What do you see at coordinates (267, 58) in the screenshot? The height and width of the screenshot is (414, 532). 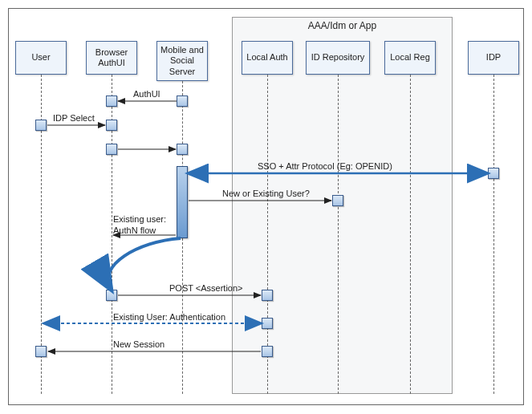 I see `participant-localauth: Local Auth` at bounding box center [267, 58].